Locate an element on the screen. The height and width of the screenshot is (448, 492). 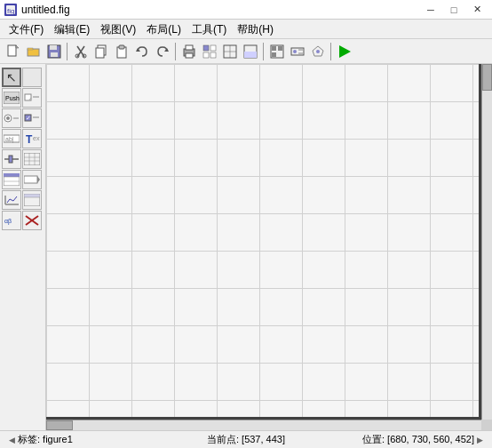
status-bar: ◀ 标签: figure1 当前点: [477, 394] 位置: [680, … is located at coordinates (246, 439).